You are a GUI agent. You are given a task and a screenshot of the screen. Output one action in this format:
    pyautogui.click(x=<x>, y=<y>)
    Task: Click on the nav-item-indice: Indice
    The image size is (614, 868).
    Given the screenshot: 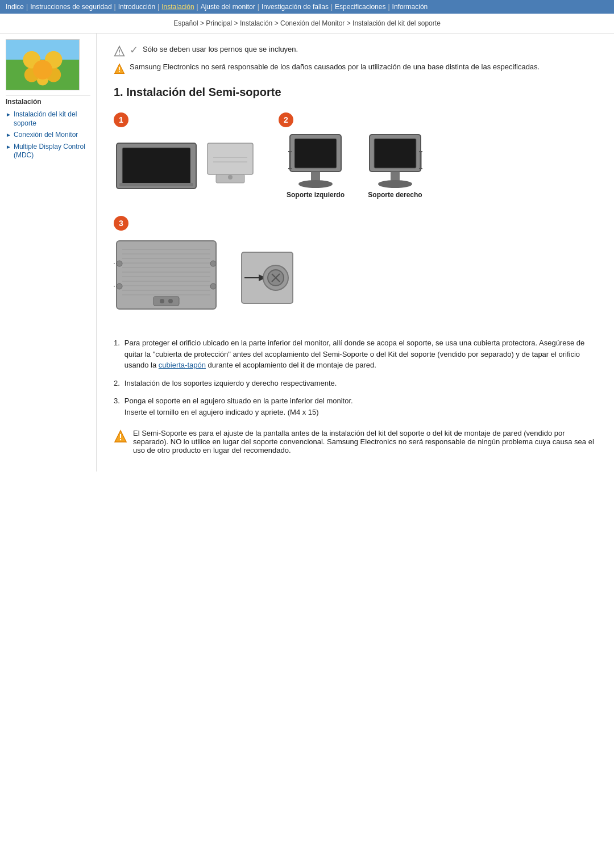 What is the action you would take?
    pyautogui.click(x=15, y=7)
    